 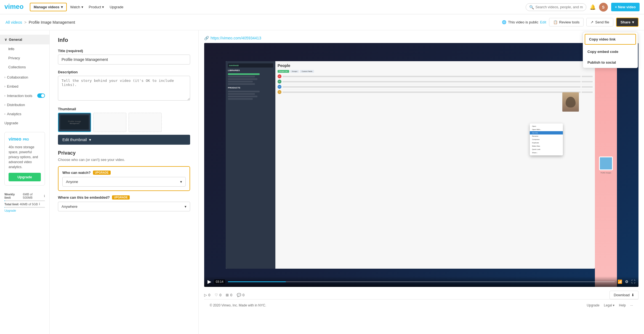 I want to click on sidebar: ∨ General Info Privacy Collections › Col…, so click(x=25, y=182).